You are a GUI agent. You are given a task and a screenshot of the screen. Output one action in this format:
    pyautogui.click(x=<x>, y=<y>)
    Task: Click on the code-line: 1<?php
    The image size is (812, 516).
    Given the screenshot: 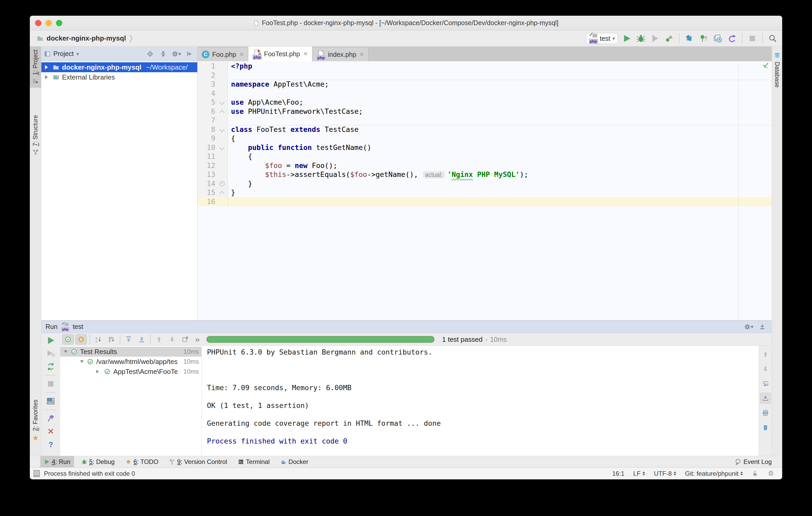 What is the action you would take?
    pyautogui.click(x=485, y=66)
    